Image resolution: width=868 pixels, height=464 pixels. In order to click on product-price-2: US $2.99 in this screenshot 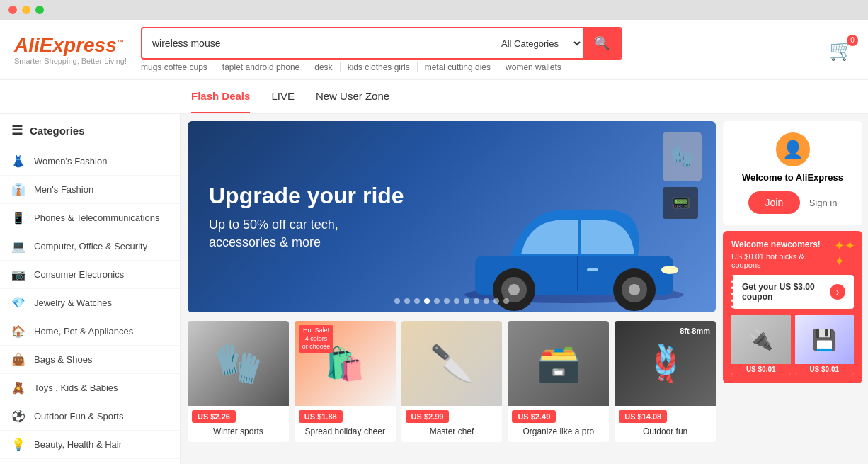, I will do `click(428, 417)`.